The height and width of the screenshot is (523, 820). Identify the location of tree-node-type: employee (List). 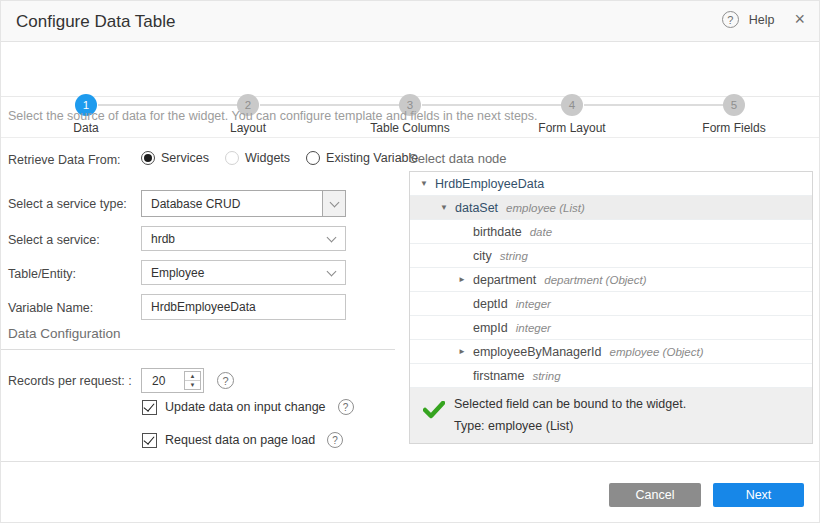
(546, 208).